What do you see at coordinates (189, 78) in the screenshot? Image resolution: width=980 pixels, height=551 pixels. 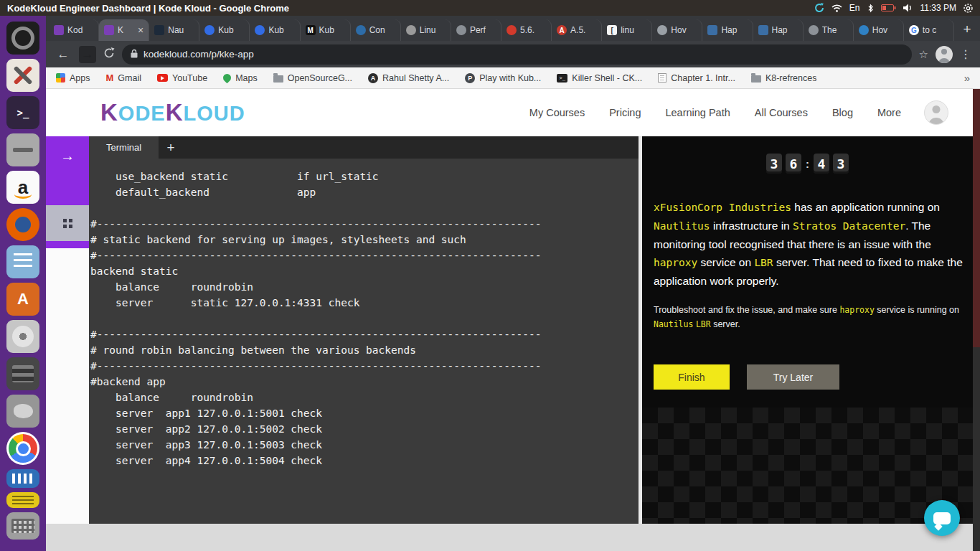 I see `bookmark-label: YouTube` at bounding box center [189, 78].